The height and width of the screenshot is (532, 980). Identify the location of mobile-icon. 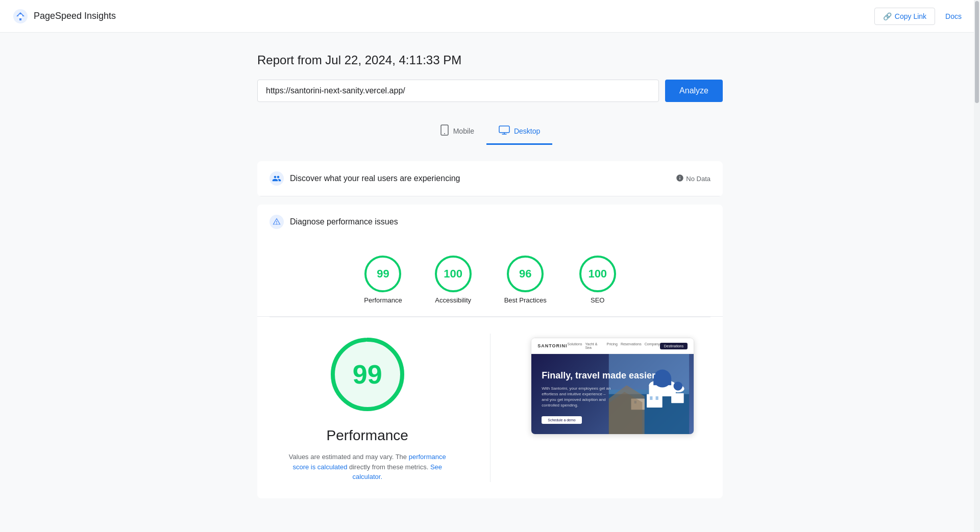
(445, 131).